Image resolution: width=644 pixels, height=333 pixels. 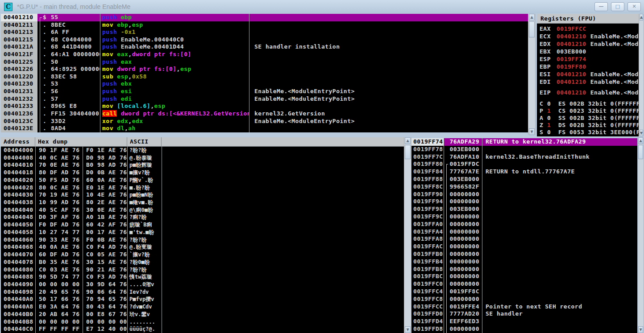 I want to click on minimize-button: —, so click(x=601, y=7).